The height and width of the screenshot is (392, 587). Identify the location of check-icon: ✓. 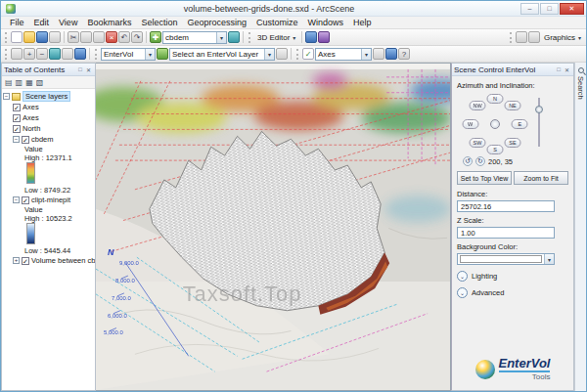
(308, 54).